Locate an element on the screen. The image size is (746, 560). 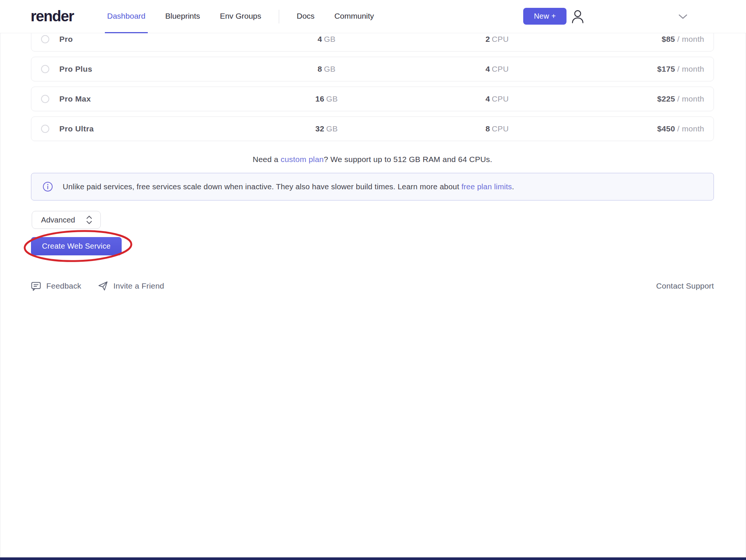
price-amount: $450 is located at coordinates (666, 128).